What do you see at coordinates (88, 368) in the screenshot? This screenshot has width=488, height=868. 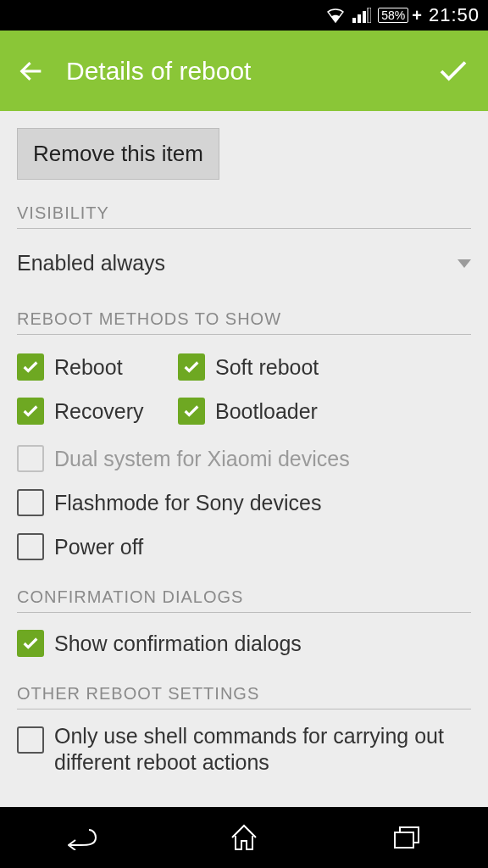 I see `checkbox-label: Reboot` at bounding box center [88, 368].